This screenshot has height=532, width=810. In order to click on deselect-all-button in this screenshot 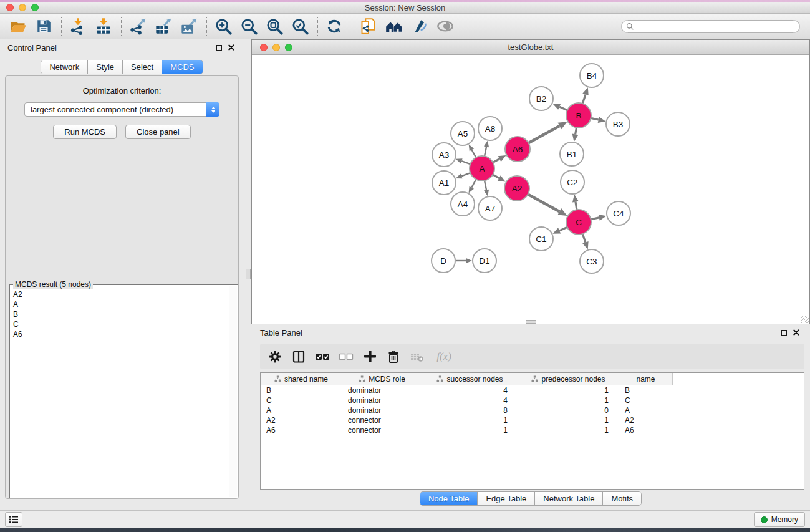, I will do `click(346, 357)`.